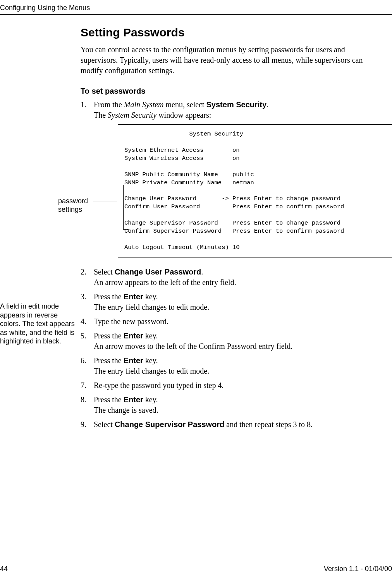 This screenshot has width=392, height=580. What do you see at coordinates (151, 360) in the screenshot?
I see `step-6-text-b: key.` at bounding box center [151, 360].